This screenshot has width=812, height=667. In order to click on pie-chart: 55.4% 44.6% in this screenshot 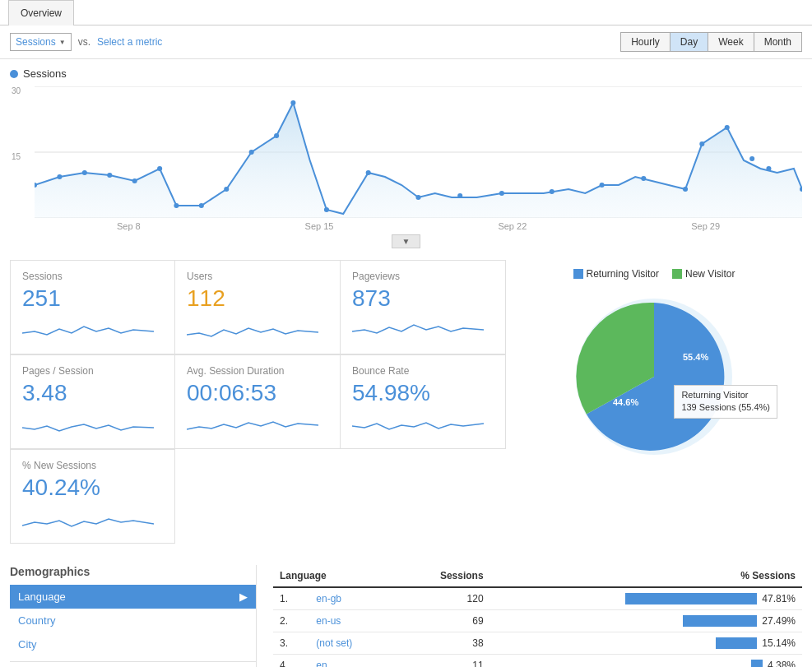, I will do `click(654, 377)`.